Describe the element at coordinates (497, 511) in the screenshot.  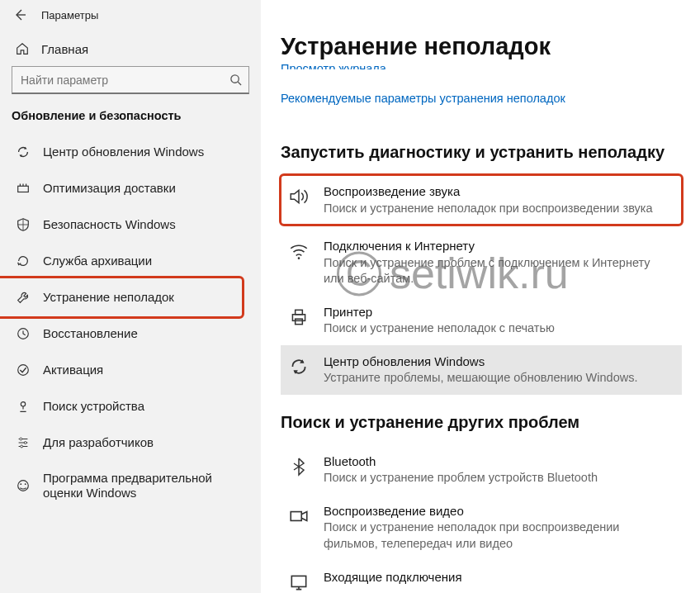
I see `tile-title: Воспроизведение видео` at that location.